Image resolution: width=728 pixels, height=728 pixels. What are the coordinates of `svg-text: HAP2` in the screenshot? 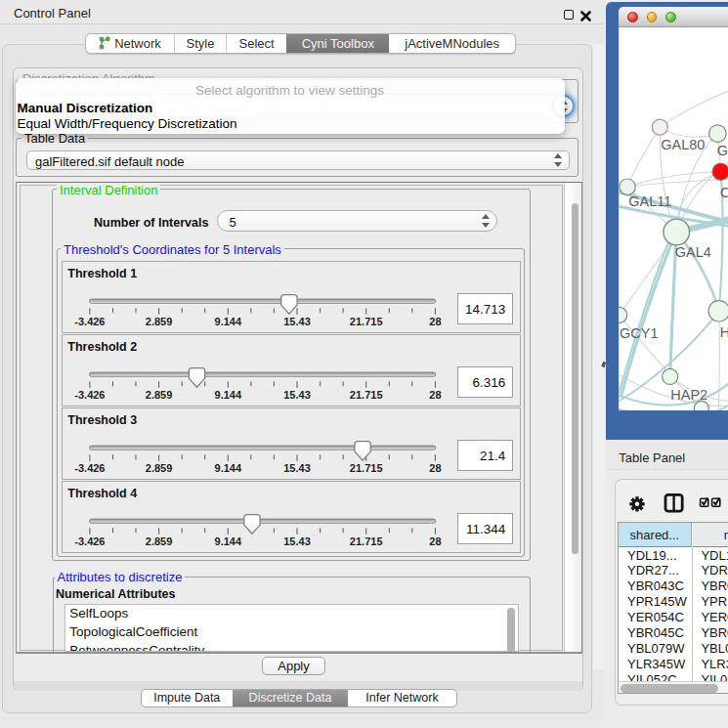 It's located at (689, 394).